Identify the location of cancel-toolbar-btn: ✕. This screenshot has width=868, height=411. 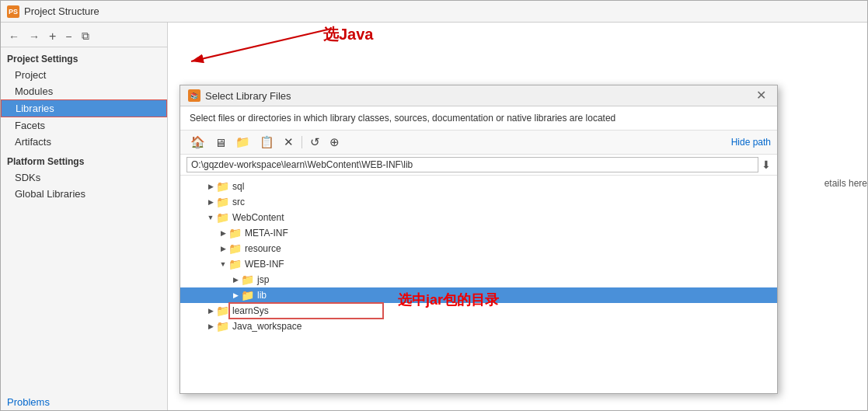
(289, 142).